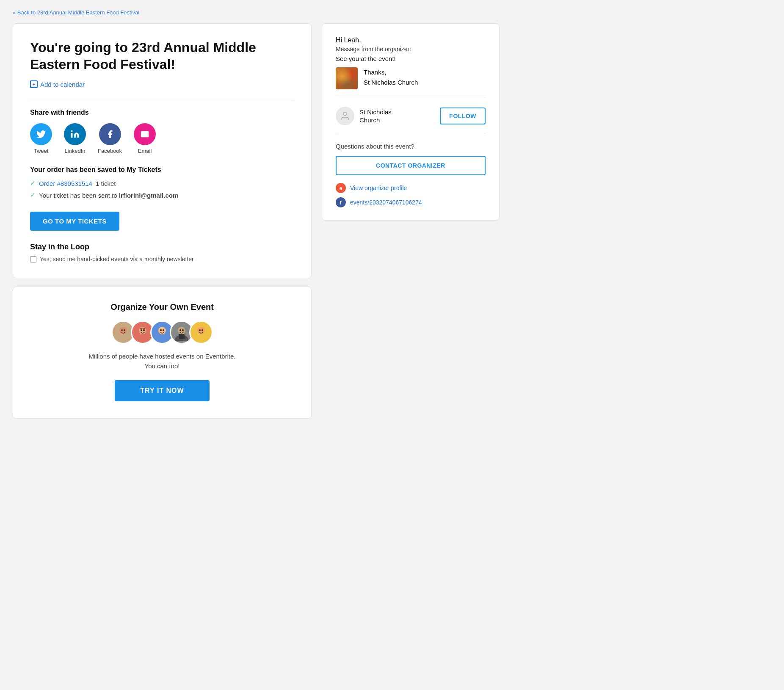 The height and width of the screenshot is (690, 784). I want to click on view-profile-label: View organizer profile, so click(378, 188).